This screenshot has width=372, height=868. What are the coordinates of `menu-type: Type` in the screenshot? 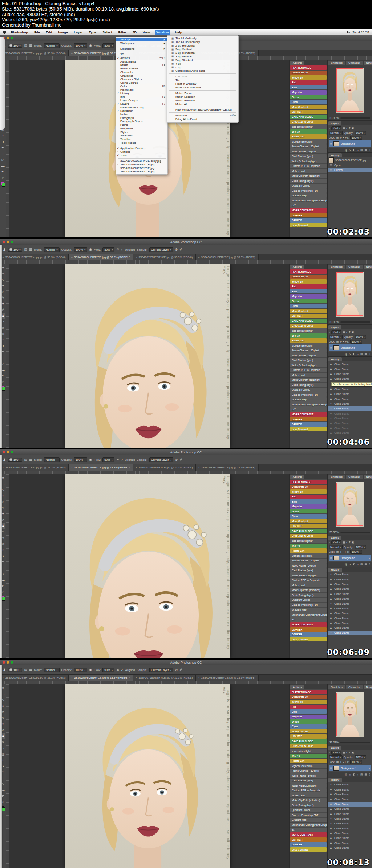 It's located at (93, 32).